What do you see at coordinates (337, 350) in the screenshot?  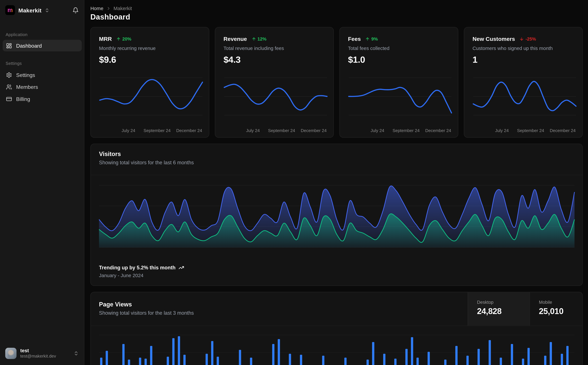 I see `page-views-bar-chart` at bounding box center [337, 350].